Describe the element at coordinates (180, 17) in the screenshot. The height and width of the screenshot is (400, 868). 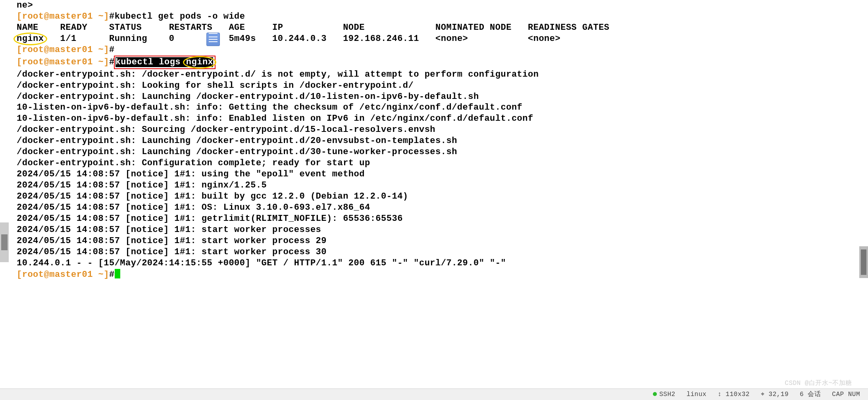
I see `command-text: kubectl get pods -o wide` at that location.